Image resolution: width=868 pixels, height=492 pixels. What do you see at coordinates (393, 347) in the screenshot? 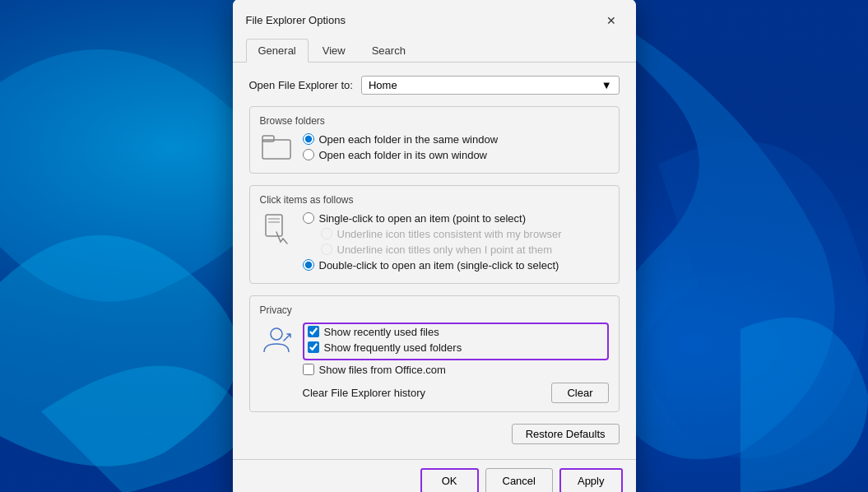
I see `frequently-used-label: Show frequently used folders` at bounding box center [393, 347].